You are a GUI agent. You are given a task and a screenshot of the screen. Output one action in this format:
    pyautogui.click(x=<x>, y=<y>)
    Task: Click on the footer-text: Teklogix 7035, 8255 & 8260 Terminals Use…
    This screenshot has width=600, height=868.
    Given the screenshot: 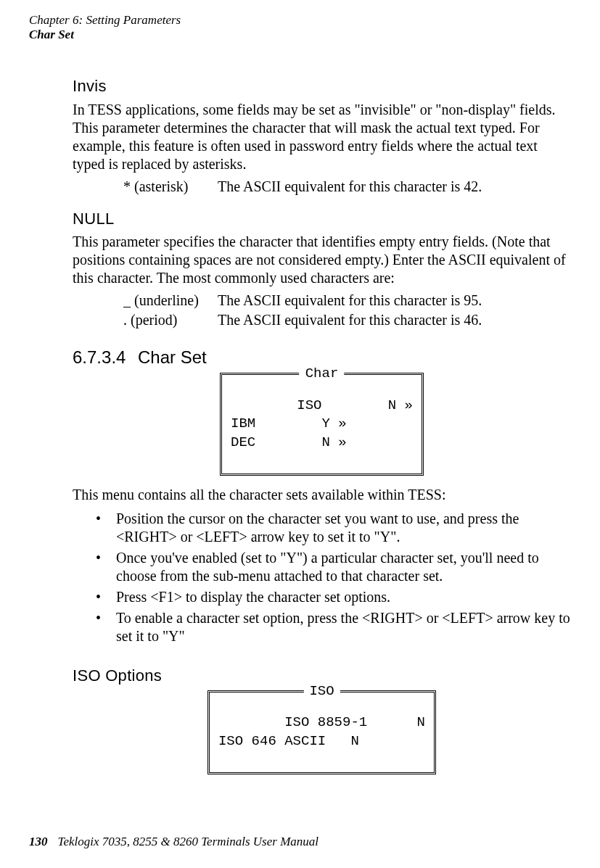 What is the action you would take?
    pyautogui.click(x=189, y=841)
    